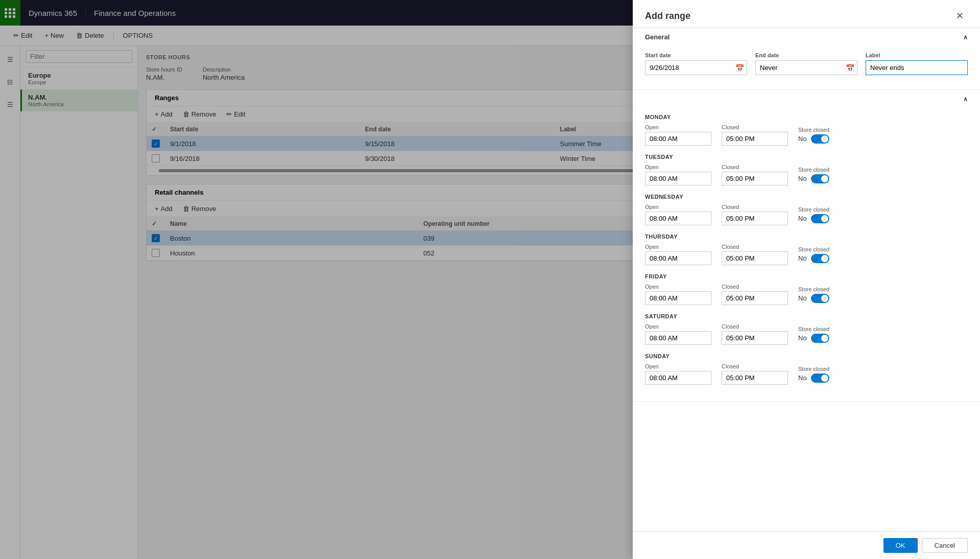  Describe the element at coordinates (755, 334) in the screenshot. I see `saturday-closed-field: Closed` at that location.